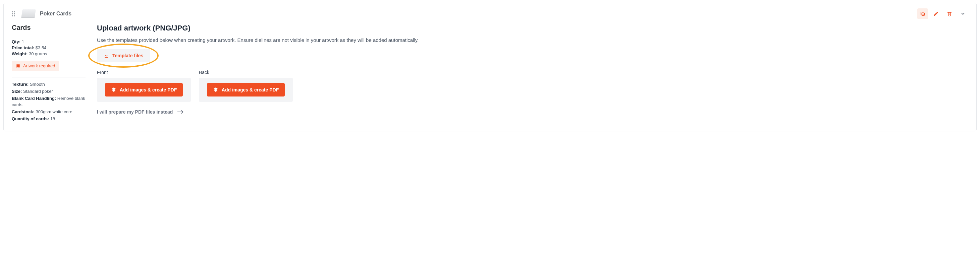 Image resolution: width=980 pixels, height=258 pixels. Describe the element at coordinates (533, 86) in the screenshot. I see `upload-row: Front Add images & create PDF Back Add i…` at that location.